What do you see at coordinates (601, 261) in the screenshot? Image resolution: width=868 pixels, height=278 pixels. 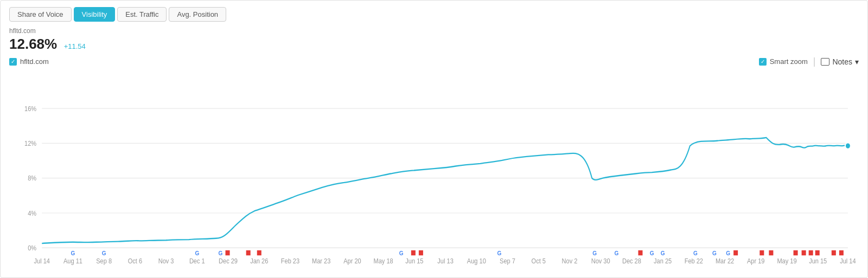 I see `x-label-18: Nov 30` at bounding box center [601, 261].